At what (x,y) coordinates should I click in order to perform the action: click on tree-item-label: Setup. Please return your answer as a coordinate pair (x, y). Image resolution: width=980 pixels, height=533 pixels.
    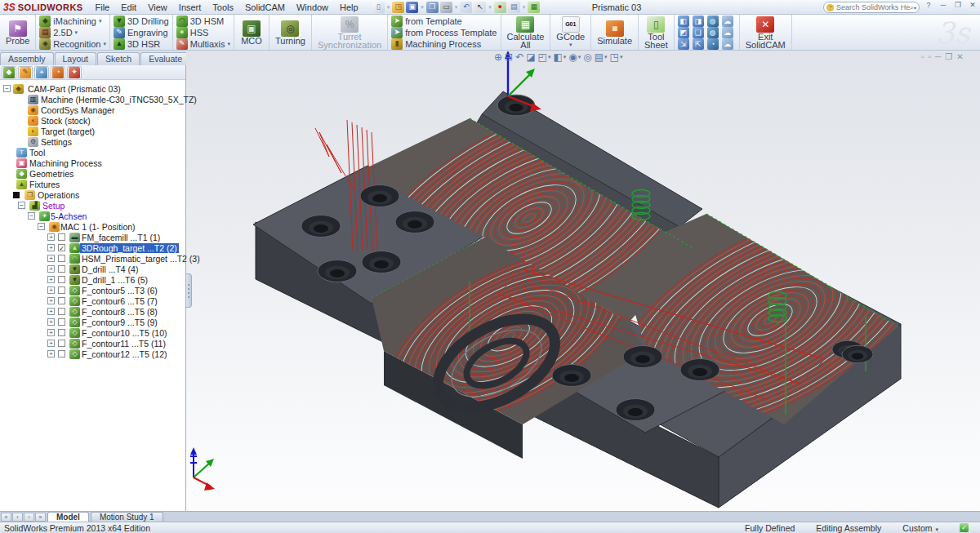
    Looking at the image, I should click on (54, 206).